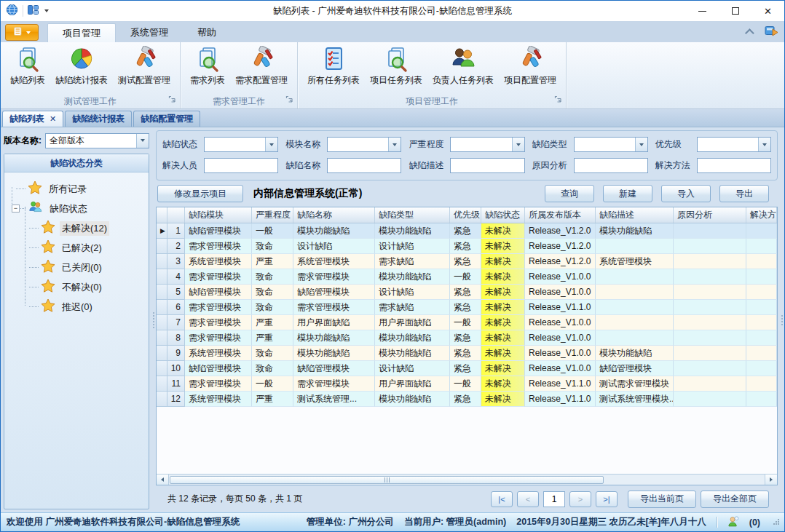 The width and height of the screenshot is (785, 532). I want to click on page-number-input, so click(554, 499).